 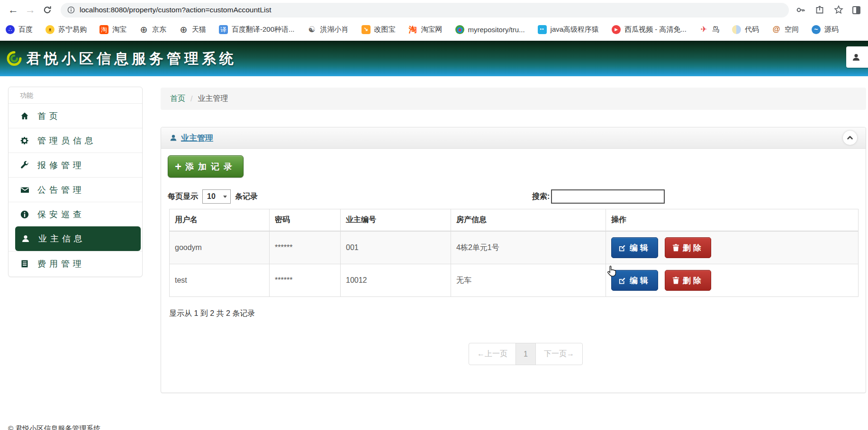 What do you see at coordinates (312, 29) in the screenshot?
I see `honghuxiaoxiao-favicon: ☯` at bounding box center [312, 29].